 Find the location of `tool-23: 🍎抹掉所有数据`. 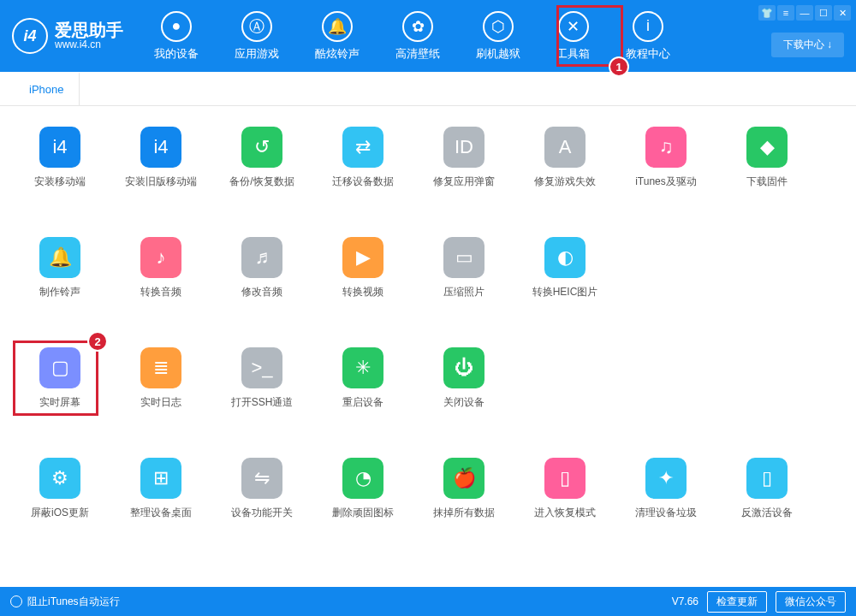

tool-23: 🍎抹掉所有数据 is located at coordinates (464, 489).